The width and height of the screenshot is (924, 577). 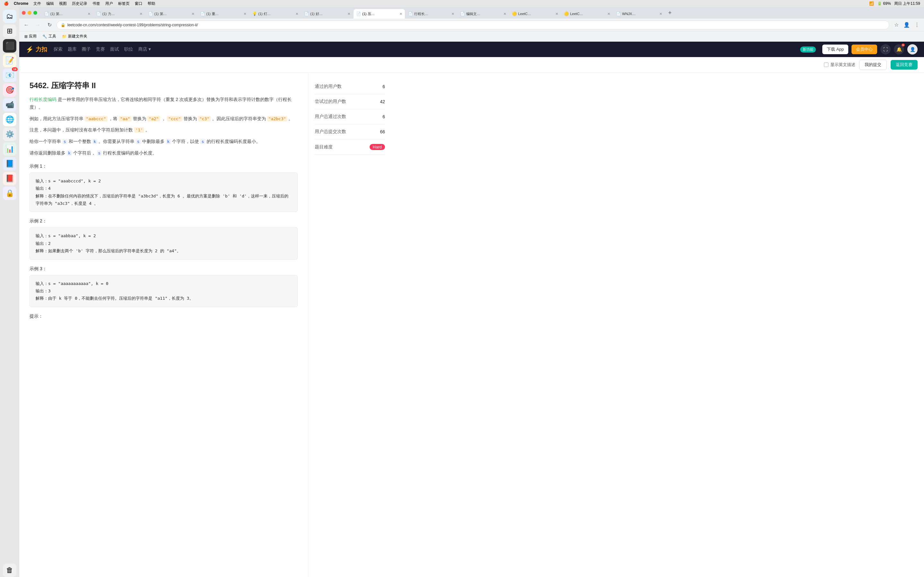 What do you see at coordinates (472, 13) in the screenshot?
I see `top-row: 📄 (1) 第… ✕ 📄 (1) 力… ✕ 📄 (1) 第… ✕ 📄 (1) 重…` at bounding box center [472, 13].